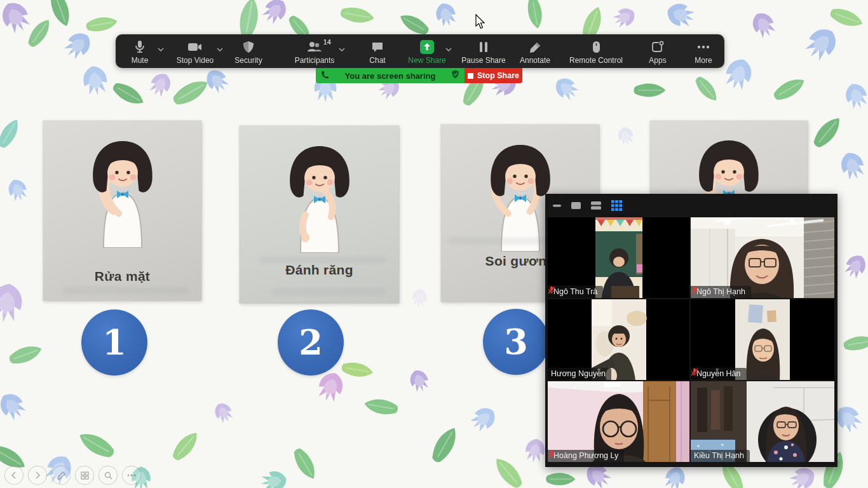 The image size is (868, 488). Describe the element at coordinates (427, 51) in the screenshot. I see `new-share-button: New Share` at that location.